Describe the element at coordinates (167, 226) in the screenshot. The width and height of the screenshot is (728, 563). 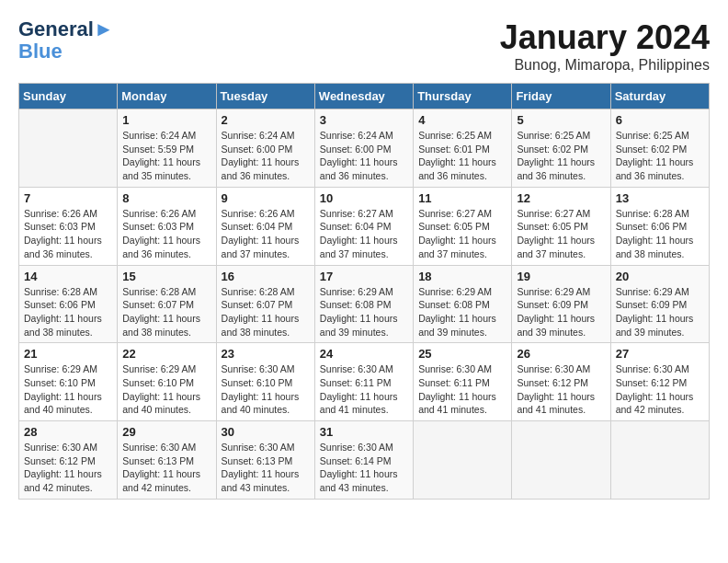
I see `calendar-cell: 8Sunrise: 6:26 AMSunset: 6:03 PMDaylight…` at that location.